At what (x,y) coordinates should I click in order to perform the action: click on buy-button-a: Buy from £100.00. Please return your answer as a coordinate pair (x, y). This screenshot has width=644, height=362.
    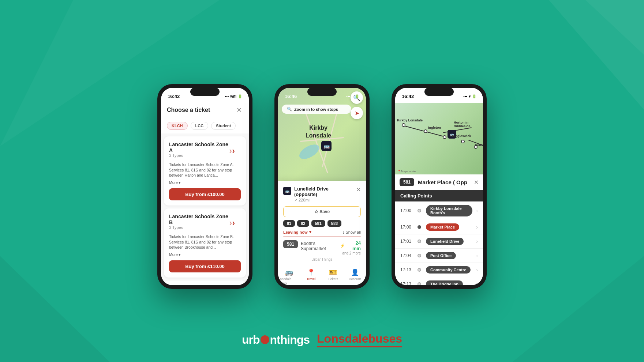
    Looking at the image, I should click on (205, 195).